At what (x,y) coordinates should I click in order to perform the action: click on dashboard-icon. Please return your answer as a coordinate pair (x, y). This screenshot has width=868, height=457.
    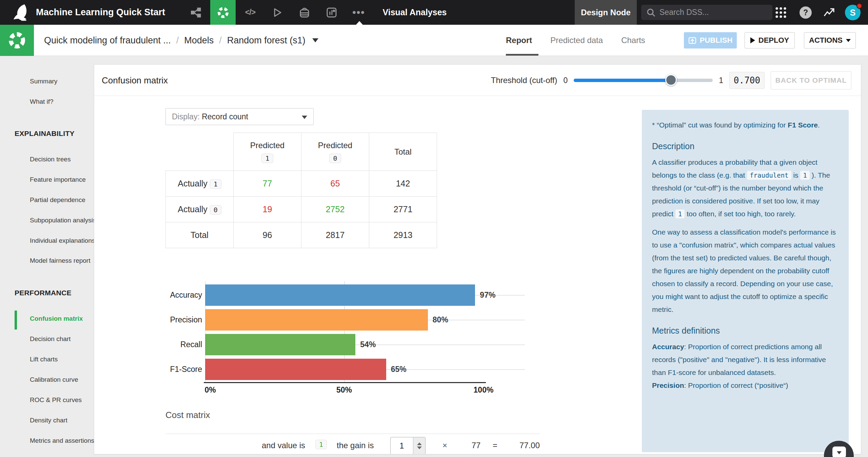
    Looking at the image, I should click on (332, 12).